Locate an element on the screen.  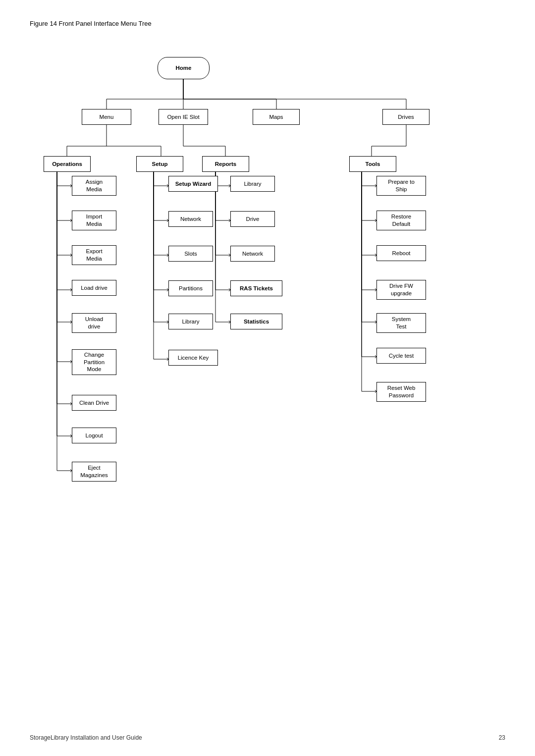
node-import-media: Import Media is located at coordinates (94, 220).